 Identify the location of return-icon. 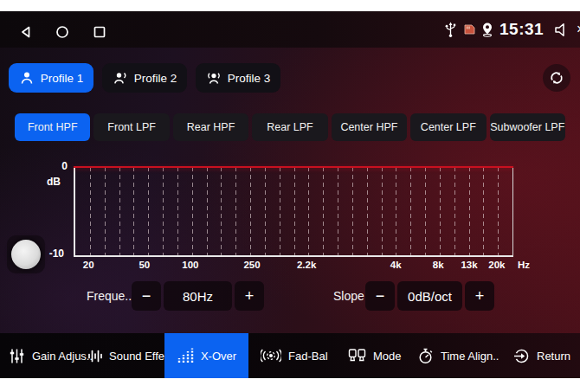
(521, 357).